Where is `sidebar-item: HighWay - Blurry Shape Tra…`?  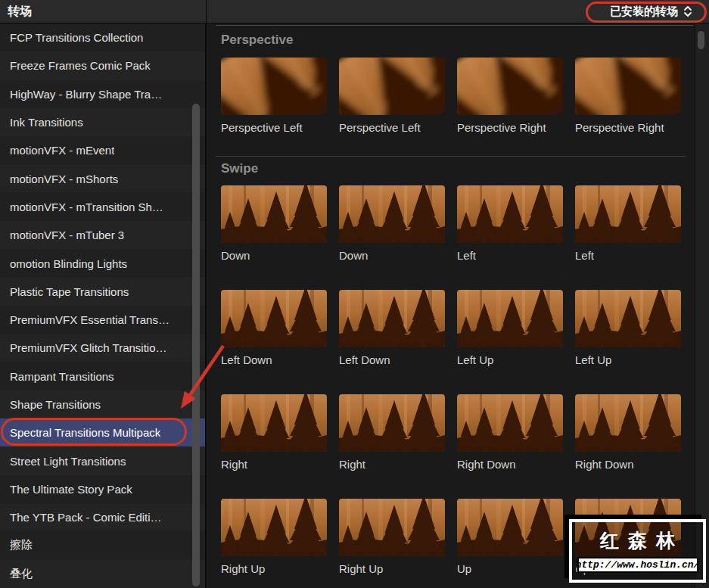
sidebar-item: HighWay - Blurry Shape Tra… is located at coordinates (103, 94).